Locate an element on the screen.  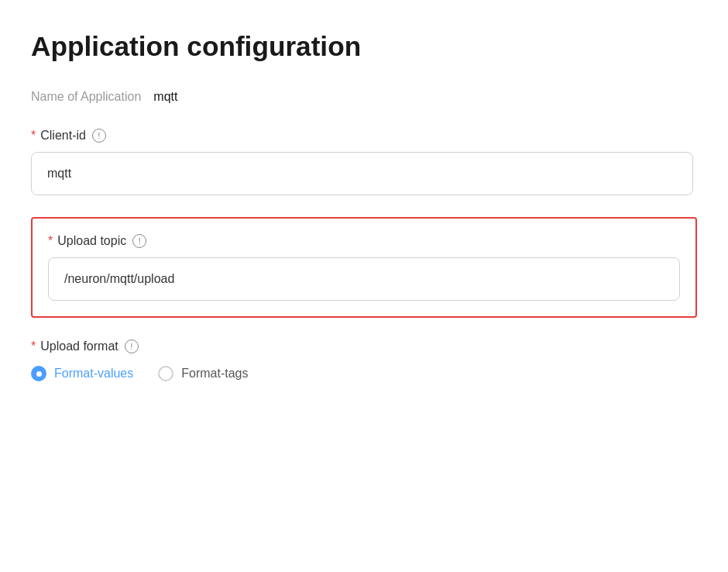
client-id-required-star: * is located at coordinates (33, 136).